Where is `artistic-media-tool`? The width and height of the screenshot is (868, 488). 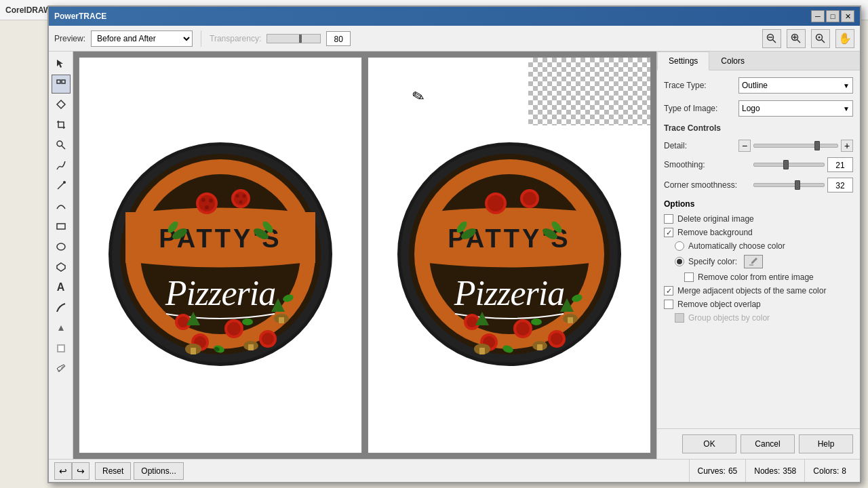
artistic-media-tool is located at coordinates (61, 308).